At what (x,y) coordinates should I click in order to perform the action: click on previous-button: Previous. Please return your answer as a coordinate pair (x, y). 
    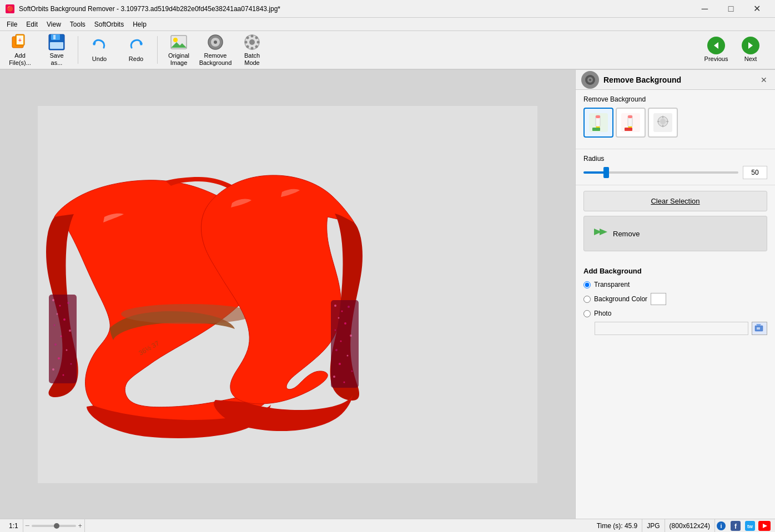
    Looking at the image, I should click on (716, 50).